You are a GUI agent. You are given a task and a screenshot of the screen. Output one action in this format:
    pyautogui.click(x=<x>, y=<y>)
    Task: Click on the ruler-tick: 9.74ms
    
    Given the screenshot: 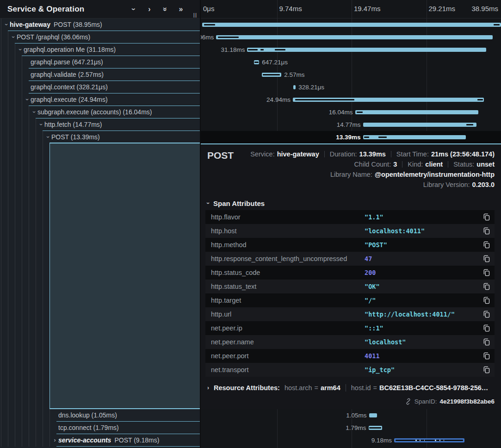 What is the action you would take?
    pyautogui.click(x=291, y=8)
    